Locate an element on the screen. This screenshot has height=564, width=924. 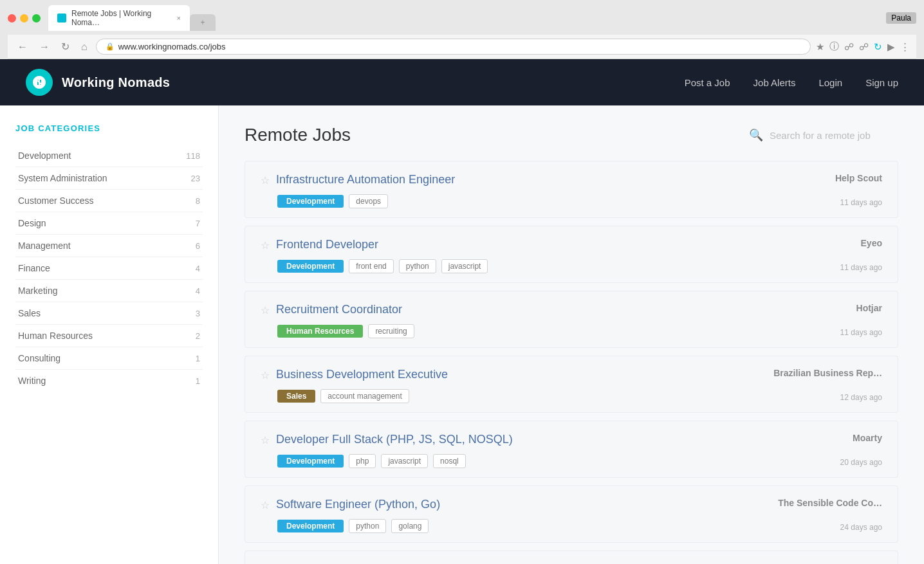
search-input is located at coordinates (834, 135).